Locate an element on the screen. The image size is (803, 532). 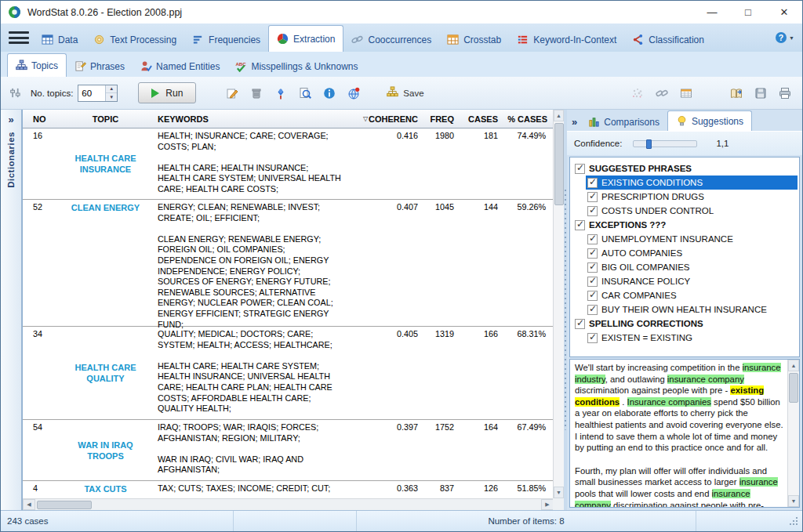
tab-classification: Classification is located at coordinates (668, 39).